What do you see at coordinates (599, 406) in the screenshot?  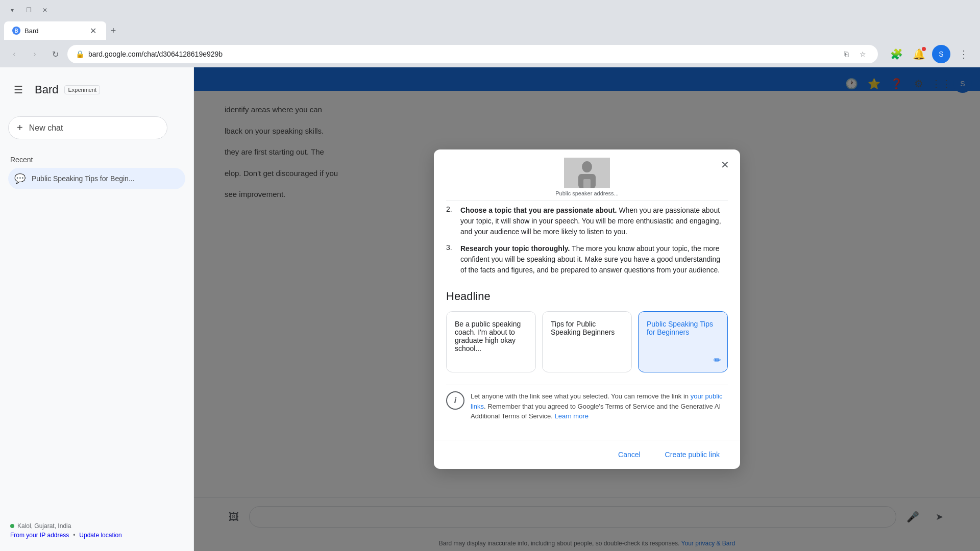 I see `info-text: Let anyone with the link see what you se…` at bounding box center [599, 406].